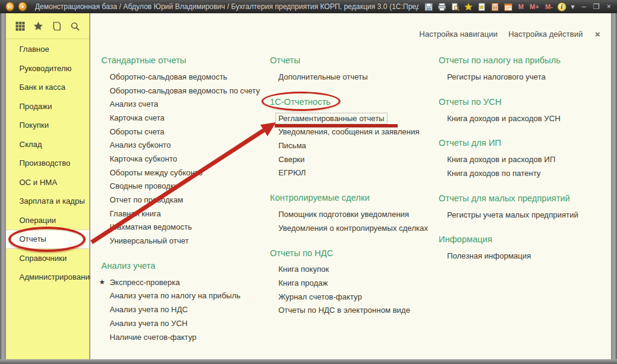  I want to click on nav-link: Книга доходов по патенту, so click(494, 174).